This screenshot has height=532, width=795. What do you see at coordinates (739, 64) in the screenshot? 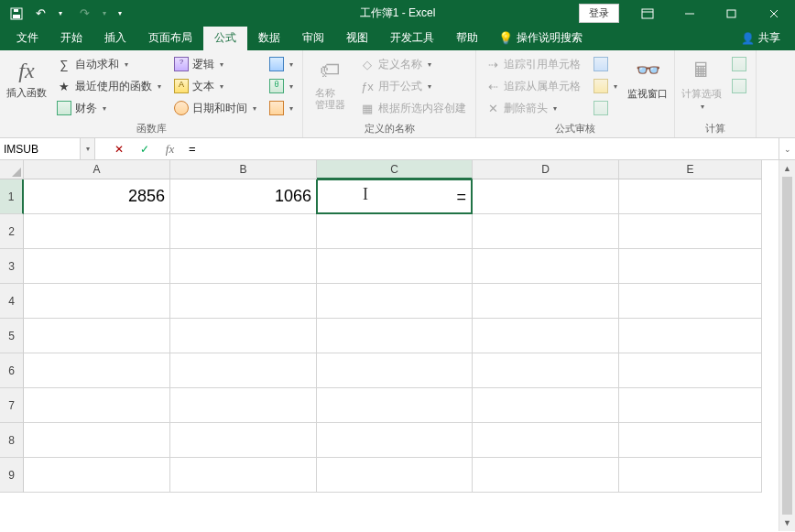
I see `calculate-now-button` at bounding box center [739, 64].